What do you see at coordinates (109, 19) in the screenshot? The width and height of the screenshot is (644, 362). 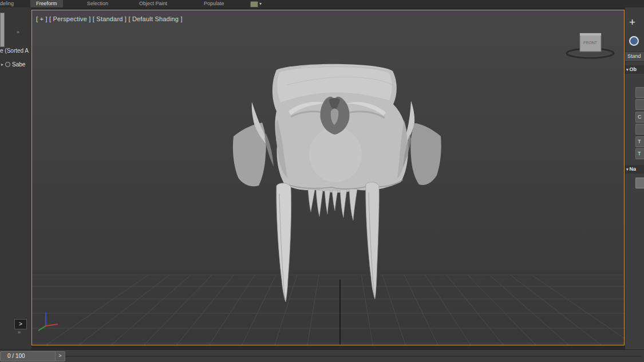 I see `viewport-menus: [ + ] [ Perspective ] [ Standard ] [ Def…` at bounding box center [109, 19].